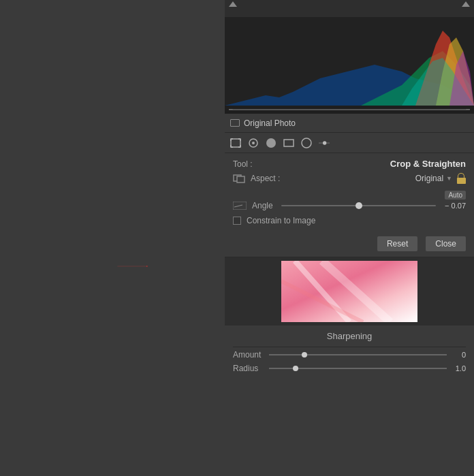  What do you see at coordinates (461, 176) in the screenshot?
I see `lock-top` at bounding box center [461, 176].